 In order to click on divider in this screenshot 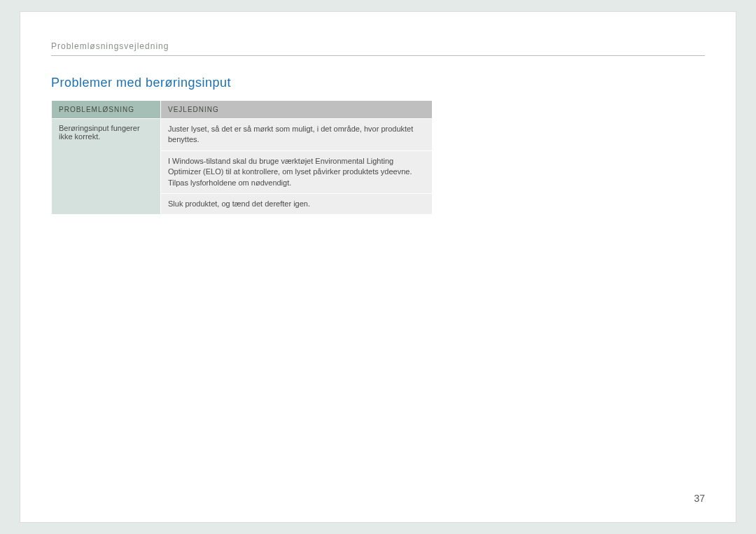, I will do `click(378, 56)`.